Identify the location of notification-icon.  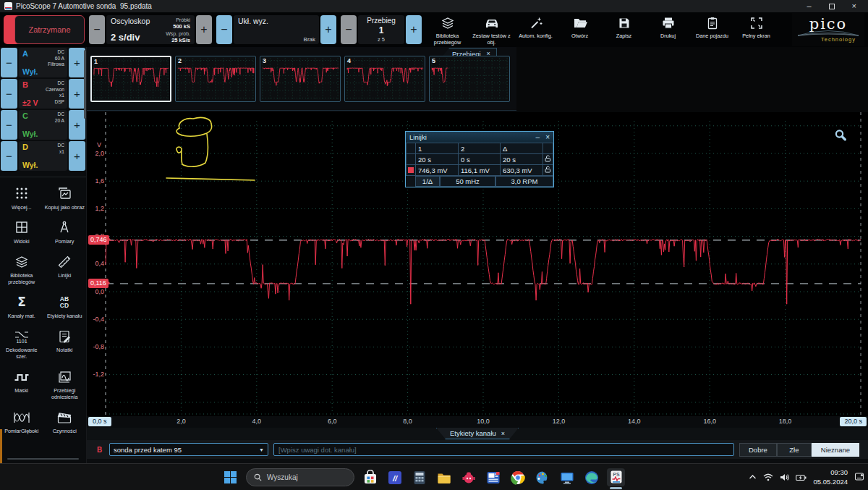
(859, 478).